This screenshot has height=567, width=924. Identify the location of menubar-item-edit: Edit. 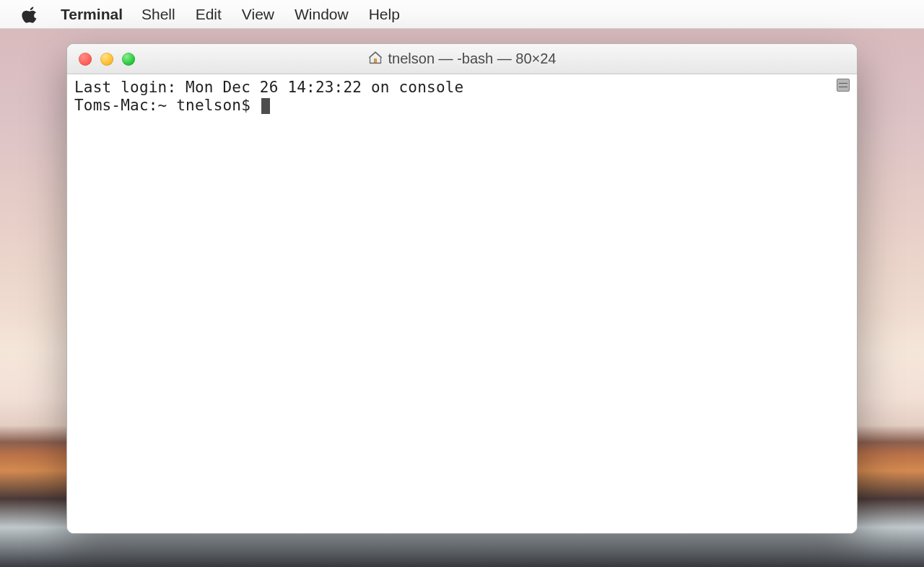
(209, 14).